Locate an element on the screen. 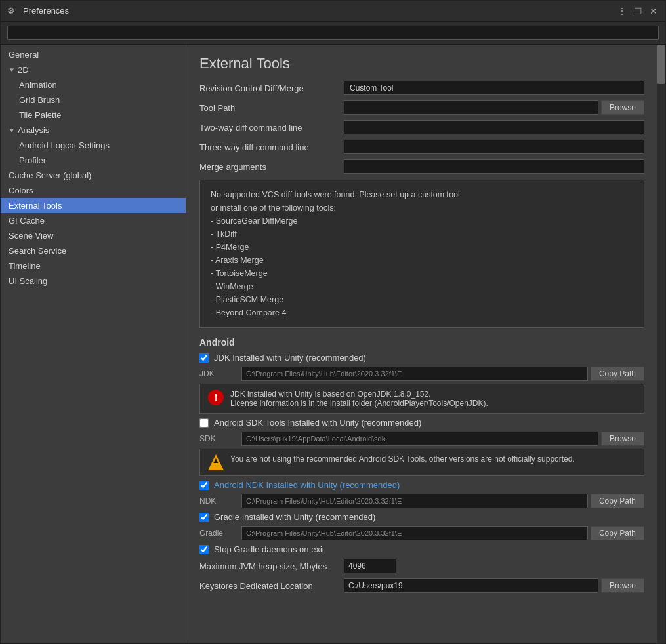 The width and height of the screenshot is (666, 644). sidebar-item-cache-server: Cache Server (global) is located at coordinates (93, 176).